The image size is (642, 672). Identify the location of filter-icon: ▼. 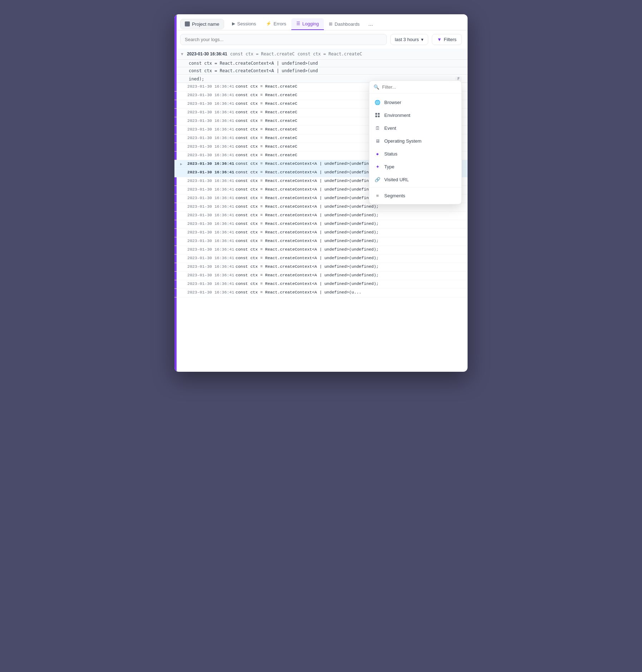
(440, 39).